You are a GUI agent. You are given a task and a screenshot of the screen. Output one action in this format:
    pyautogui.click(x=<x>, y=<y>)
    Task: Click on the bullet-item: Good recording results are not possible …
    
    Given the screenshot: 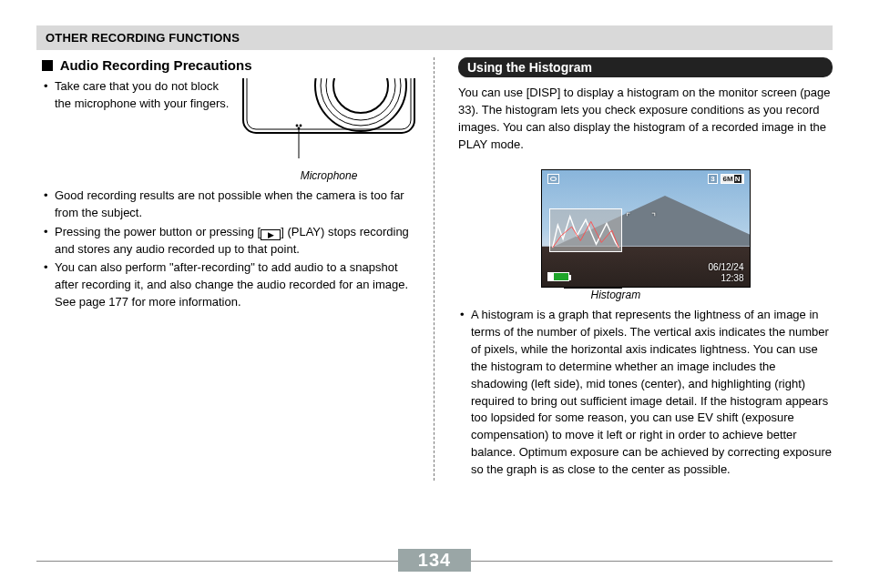 What is the action you would take?
    pyautogui.click(x=229, y=205)
    